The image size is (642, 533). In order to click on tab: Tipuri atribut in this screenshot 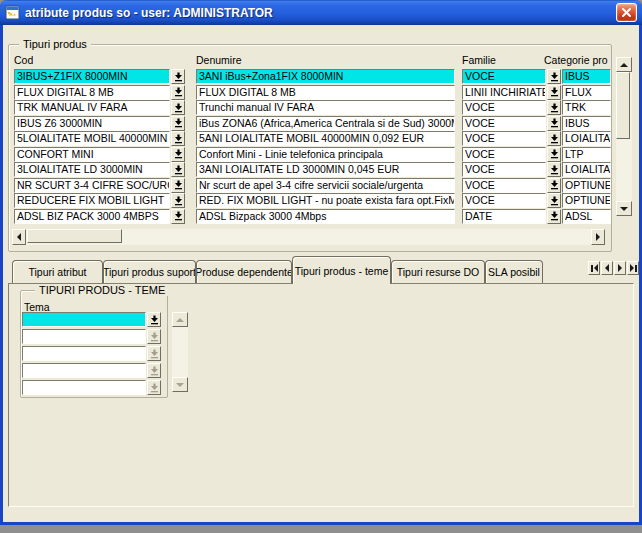, I will do `click(58, 272)`.